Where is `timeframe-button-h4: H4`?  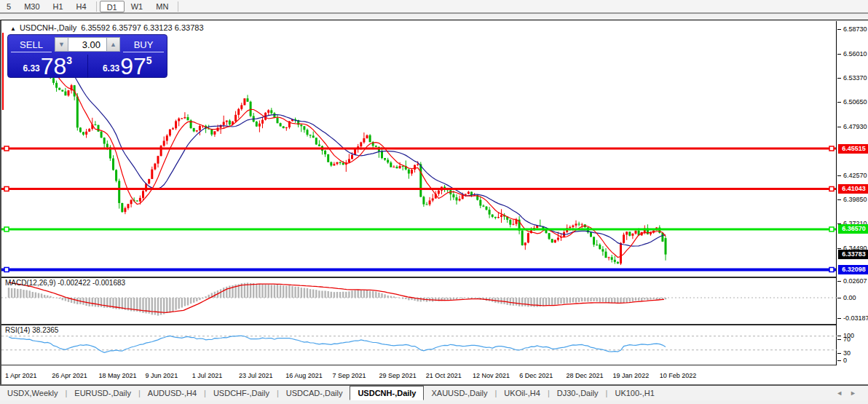 timeframe-button-h4: H4 is located at coordinates (82, 7).